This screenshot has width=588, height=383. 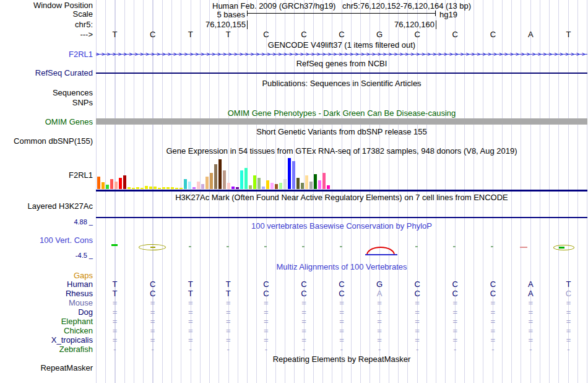 I want to click on species-label-mouse: Mouse, so click(x=46, y=302).